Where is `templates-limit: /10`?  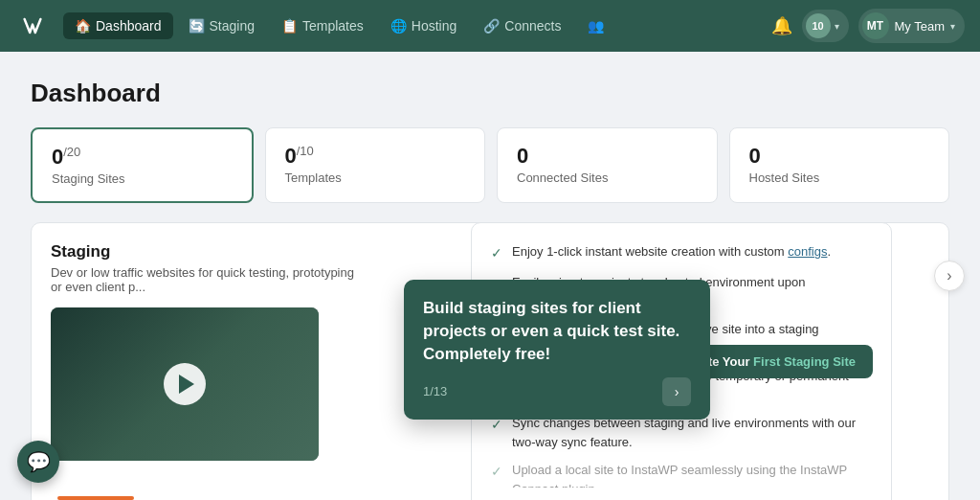 templates-limit: /10 is located at coordinates (305, 151).